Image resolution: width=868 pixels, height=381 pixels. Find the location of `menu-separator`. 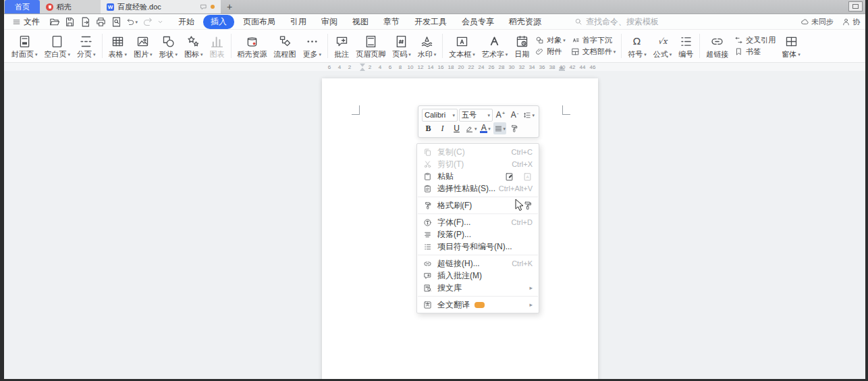

menu-separator is located at coordinates (478, 197).